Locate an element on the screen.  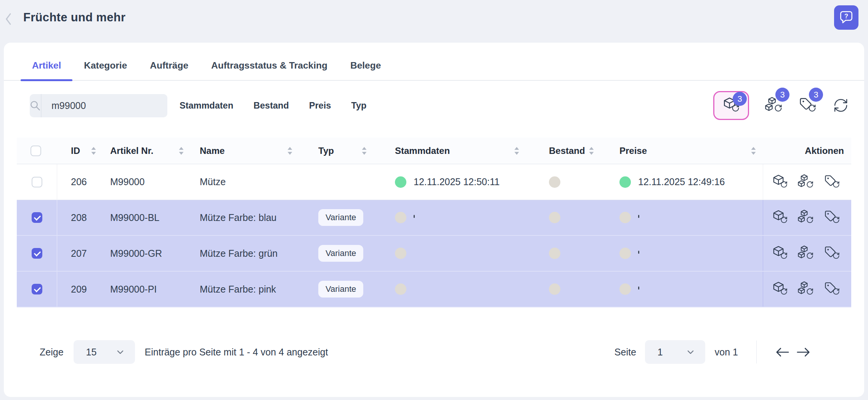
tab-kategorie: Kategorie is located at coordinates (105, 70).